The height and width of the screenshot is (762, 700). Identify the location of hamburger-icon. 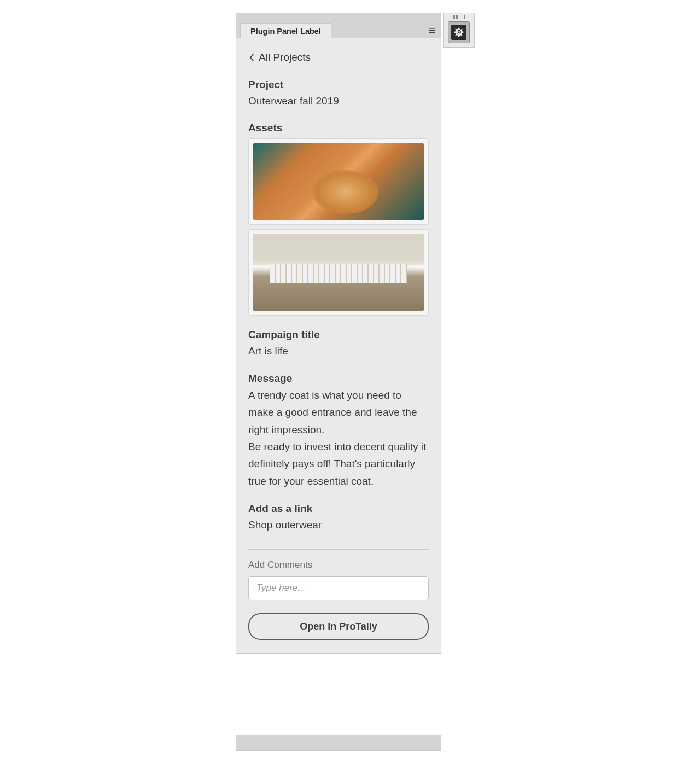
(432, 31).